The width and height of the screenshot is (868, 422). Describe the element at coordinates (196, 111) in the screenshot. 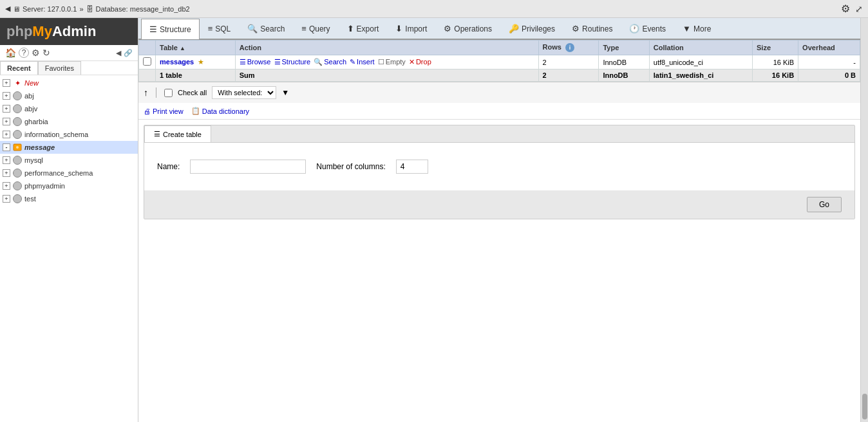

I see `dictionary-icon: 📋` at that location.